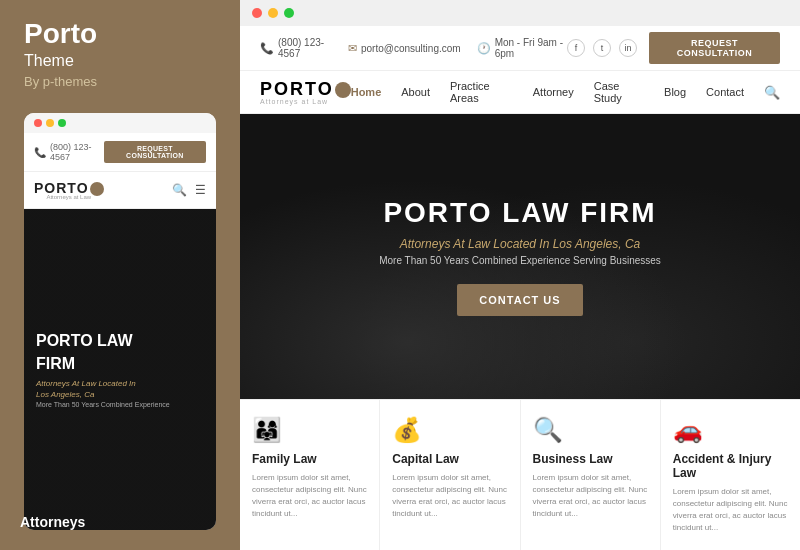 The width and height of the screenshot is (800, 550). Describe the element at coordinates (772, 92) in the screenshot. I see `nav-search-icon: 🔍` at that location.